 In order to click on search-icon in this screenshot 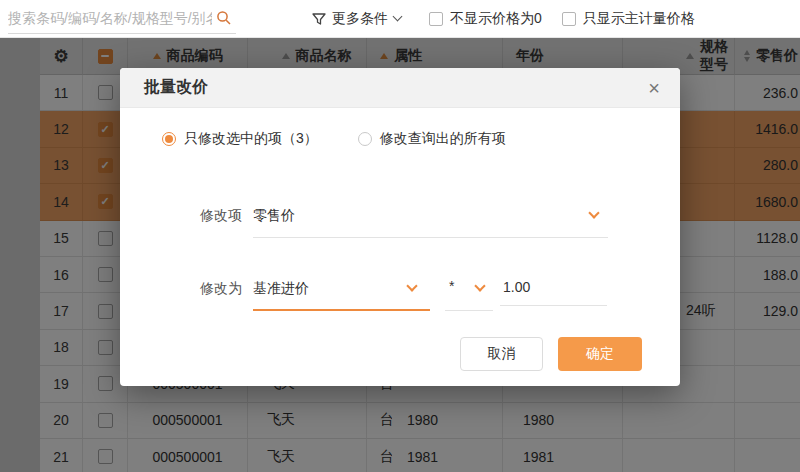, I will do `click(224, 18)`.